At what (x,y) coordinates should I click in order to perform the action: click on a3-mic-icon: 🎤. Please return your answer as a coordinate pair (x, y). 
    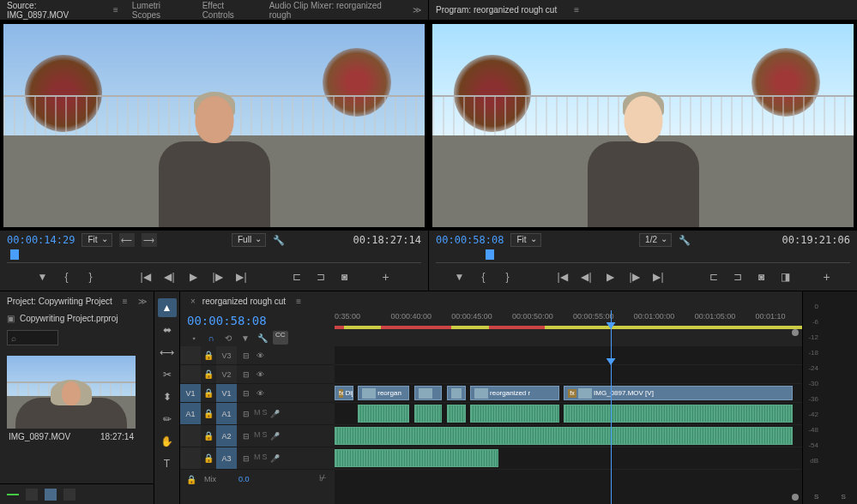
    Looking at the image, I should click on (275, 459).